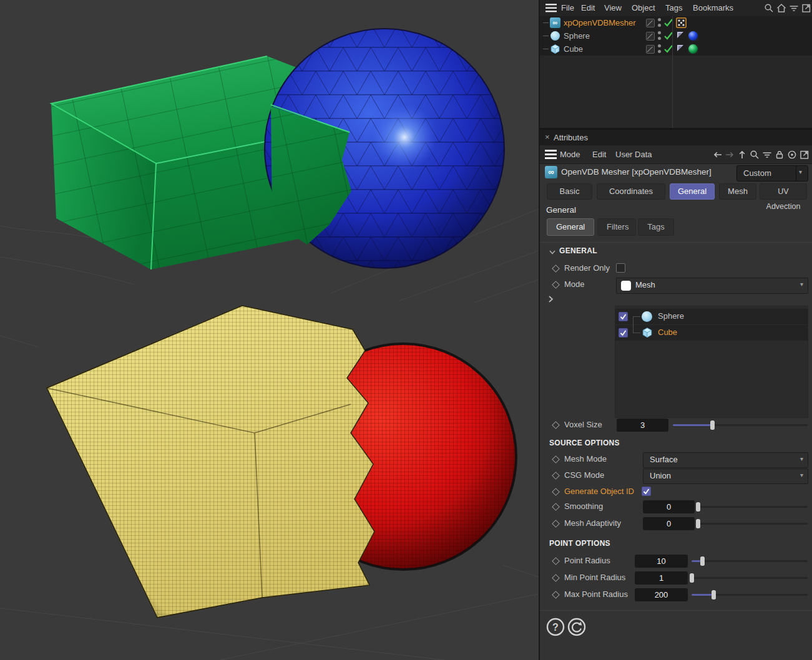  What do you see at coordinates (623, 317) in the screenshot?
I see `sphere-checkbox` at bounding box center [623, 317].